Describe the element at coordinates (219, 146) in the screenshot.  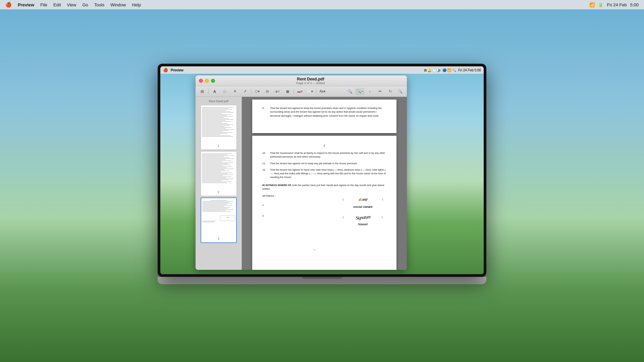
I see `page-thumb-1-label: 1` at that location.